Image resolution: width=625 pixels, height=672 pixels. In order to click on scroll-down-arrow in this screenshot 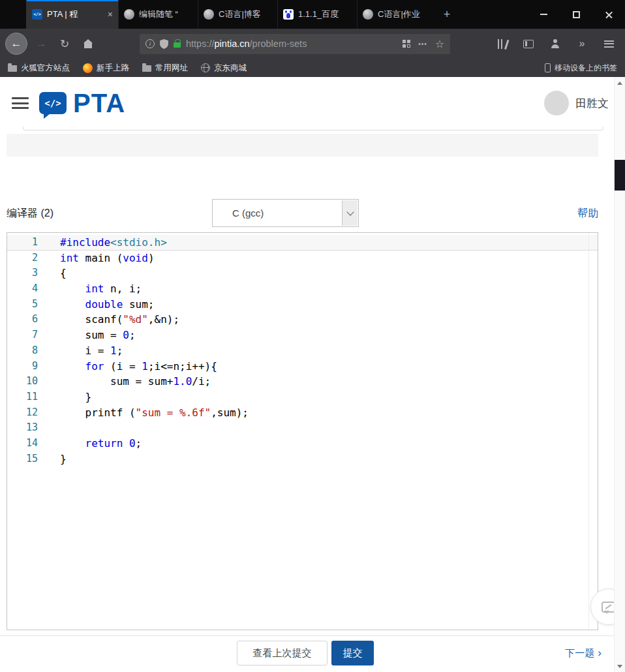, I will do `click(620, 666)`.